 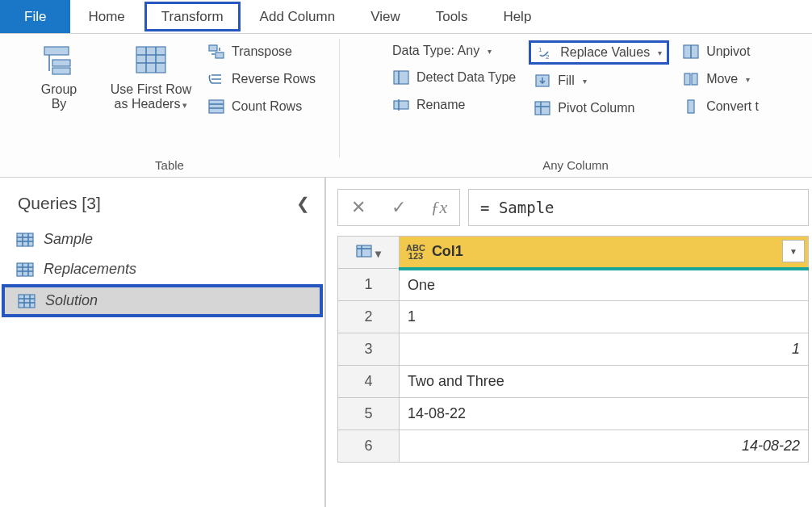 I want to click on ribbon-group-table-label: Table, so click(x=170, y=165).